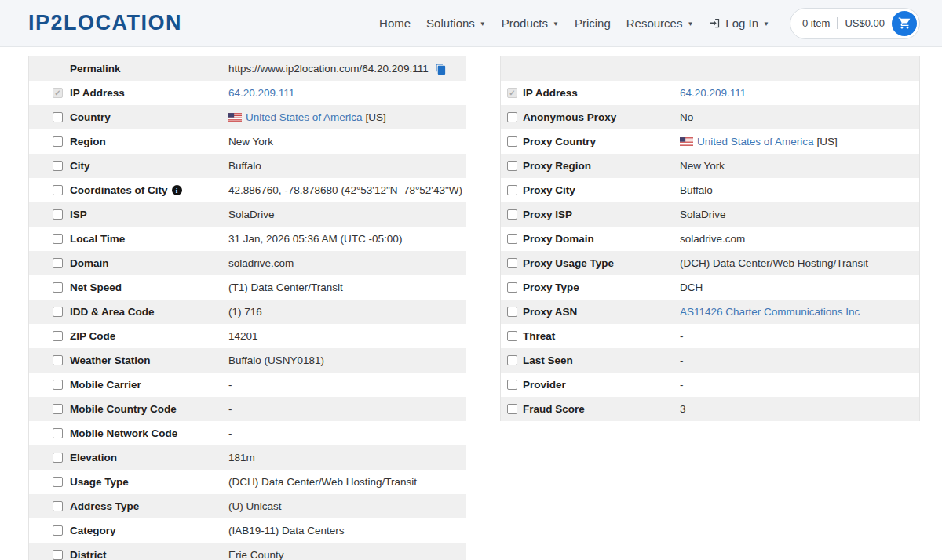 Image resolution: width=942 pixels, height=560 pixels. What do you see at coordinates (799, 141) in the screenshot?
I see `row-value-cell: United States of America[US]` at bounding box center [799, 141].